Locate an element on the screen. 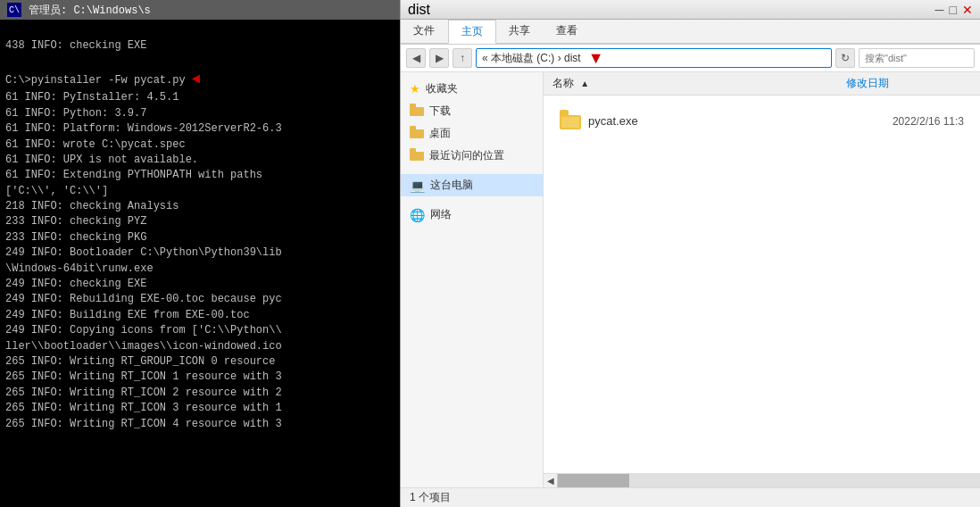 The width and height of the screenshot is (980, 507). network-icon: 🌐 is located at coordinates (418, 215).